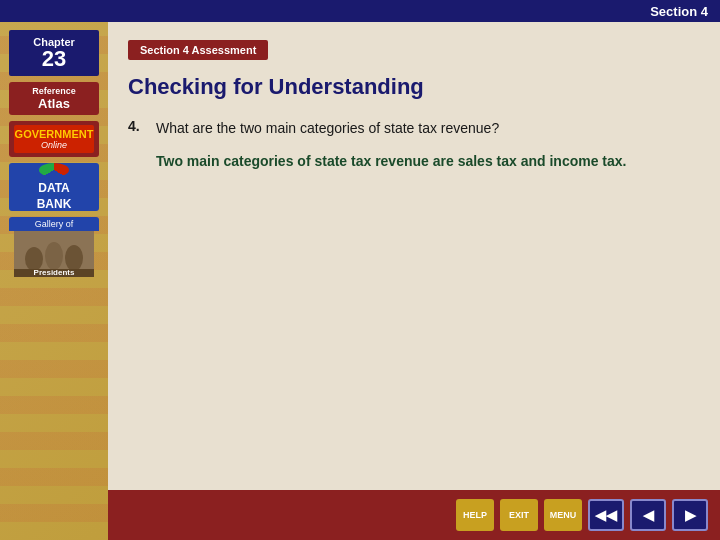  I want to click on help-button: HELP, so click(475, 515).